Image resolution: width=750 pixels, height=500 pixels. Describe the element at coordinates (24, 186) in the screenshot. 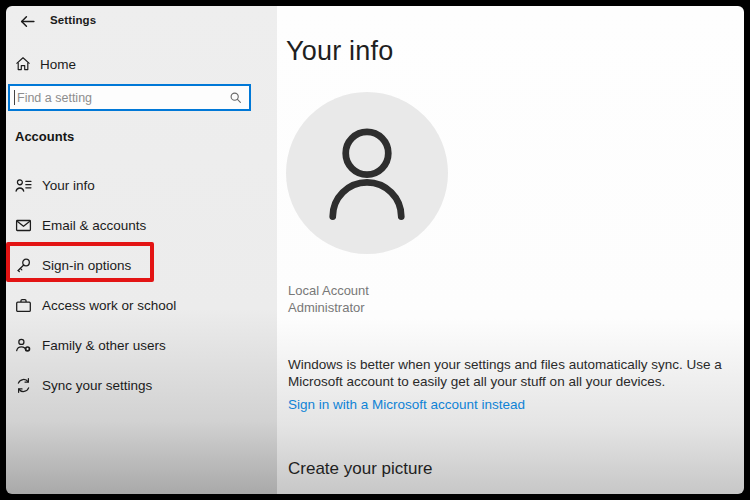

I see `your-info-icon` at that location.